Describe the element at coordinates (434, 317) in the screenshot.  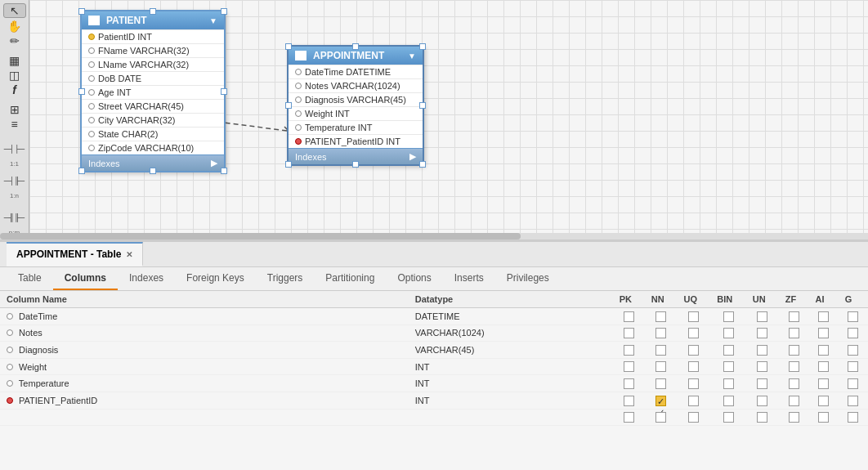
I see `table-row: DateTime DATETIME` at that location.